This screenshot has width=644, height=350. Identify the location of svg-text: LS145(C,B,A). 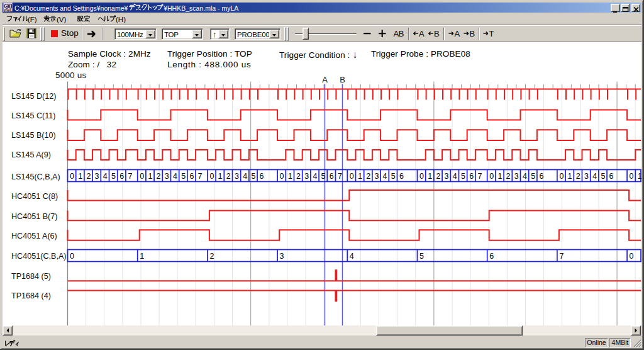
(36, 177).